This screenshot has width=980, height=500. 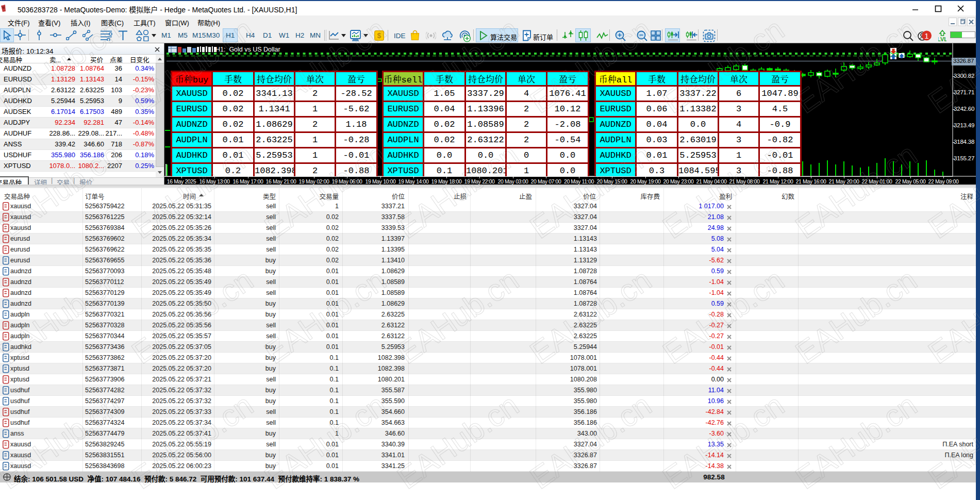 I want to click on svg-text: LVL, so click(x=942, y=39).